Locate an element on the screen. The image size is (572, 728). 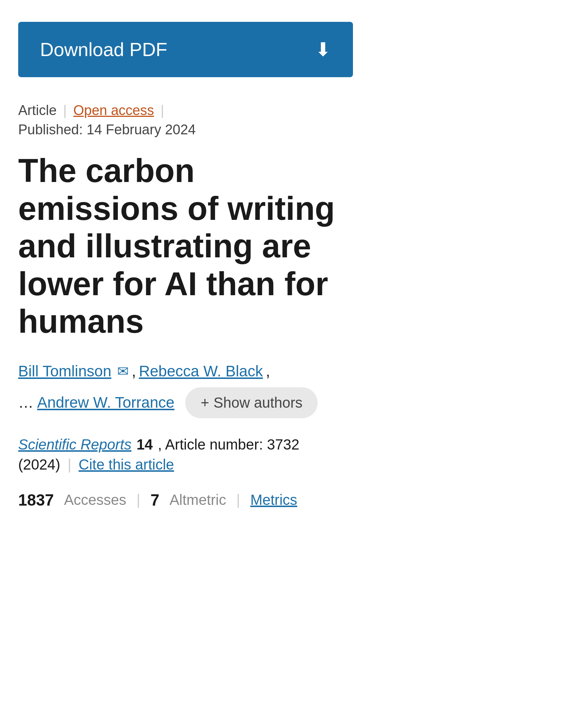
accesses-count: 1837 is located at coordinates (36, 500).